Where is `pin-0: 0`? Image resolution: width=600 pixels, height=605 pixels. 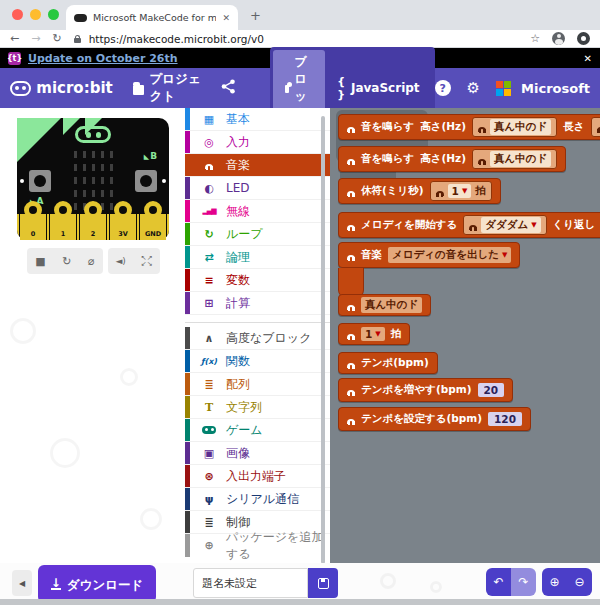 pin-0: 0 is located at coordinates (33, 227).